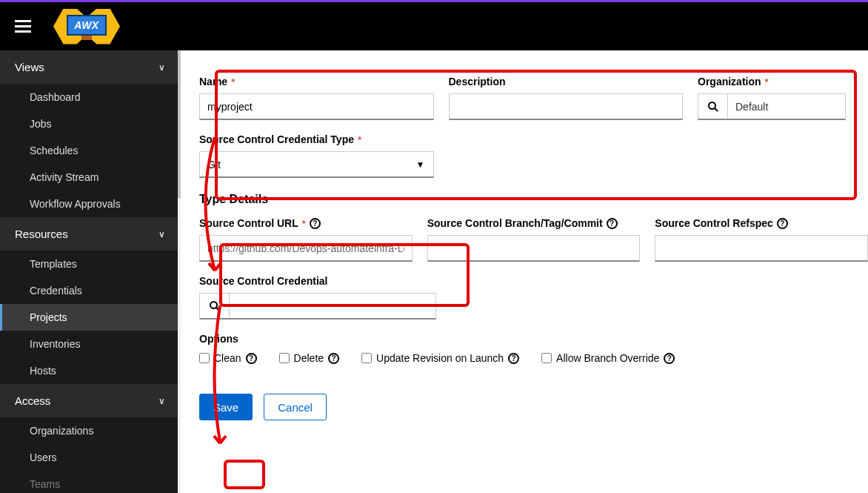 The height and width of the screenshot is (493, 868). What do you see at coordinates (333, 305) in the screenshot?
I see `scm-credential-value` at bounding box center [333, 305].